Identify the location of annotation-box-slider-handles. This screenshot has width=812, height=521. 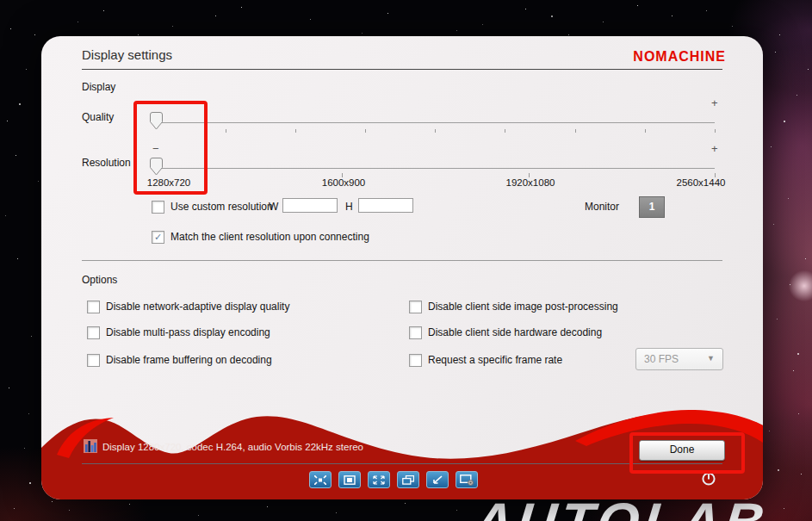
(170, 148).